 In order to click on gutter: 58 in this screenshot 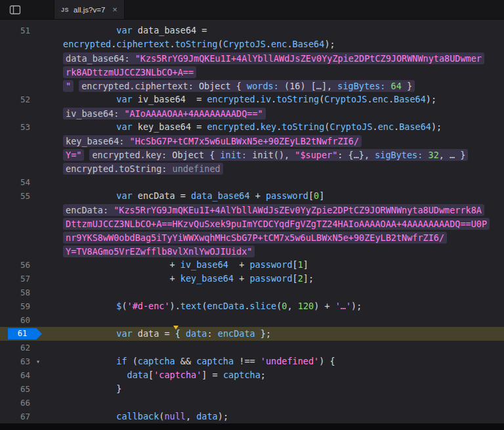, I will do `click(30, 293)`.